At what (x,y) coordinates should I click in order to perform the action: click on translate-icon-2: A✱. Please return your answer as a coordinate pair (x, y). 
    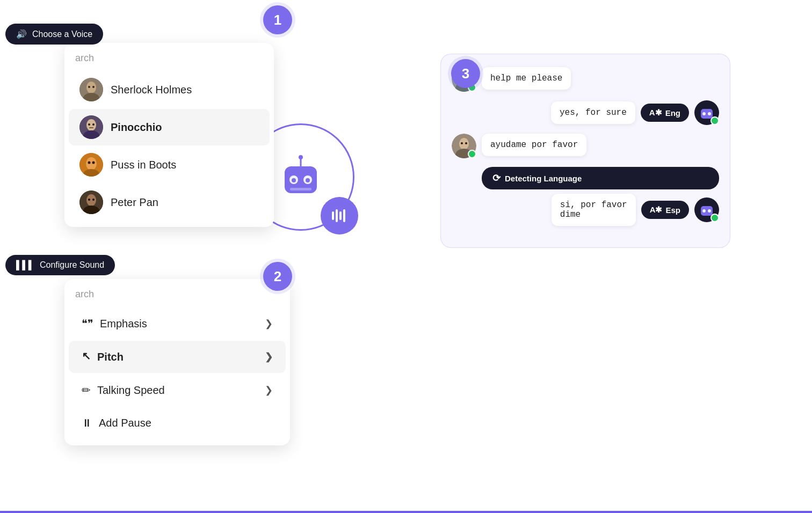
    Looking at the image, I should click on (656, 210).